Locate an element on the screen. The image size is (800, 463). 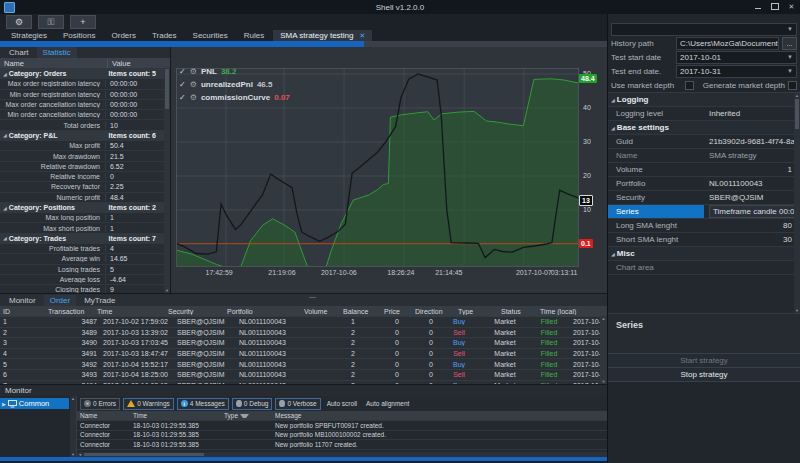
stats-row: Recovery factor2.25 is located at coordinates (85, 186).